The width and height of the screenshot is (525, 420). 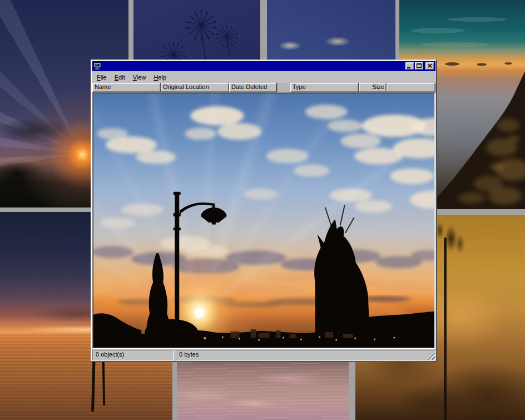 I want to click on status-bar: 0 object(s) 0 bytes, so click(x=264, y=355).